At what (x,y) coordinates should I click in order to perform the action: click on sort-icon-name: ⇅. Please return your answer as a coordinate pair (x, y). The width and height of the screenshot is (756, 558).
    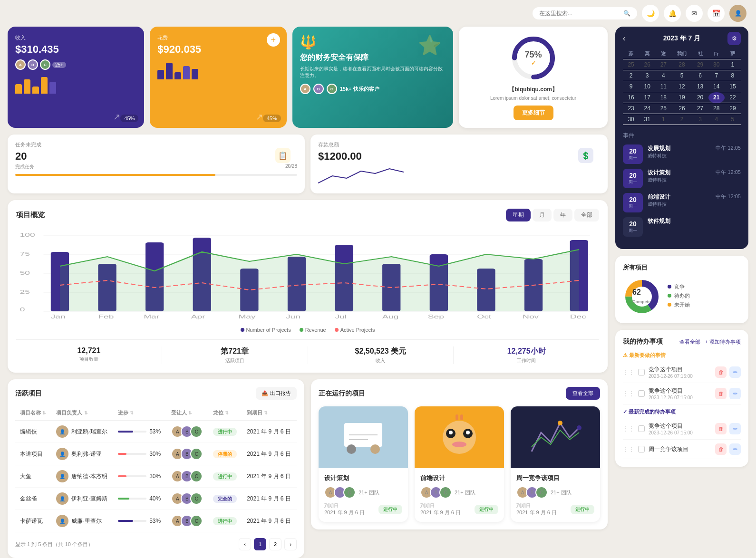
    Looking at the image, I should click on (44, 413).